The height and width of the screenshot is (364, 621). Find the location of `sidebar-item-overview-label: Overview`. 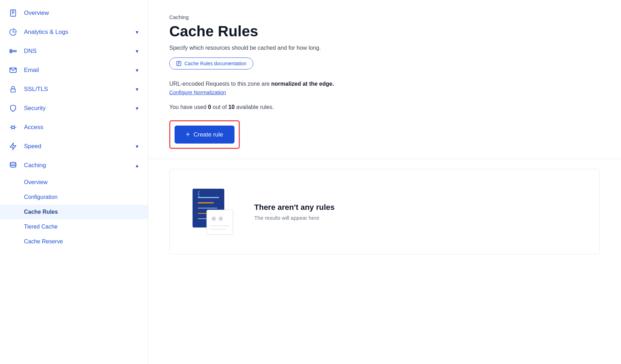

sidebar-item-overview-label: Overview is located at coordinates (82, 13).